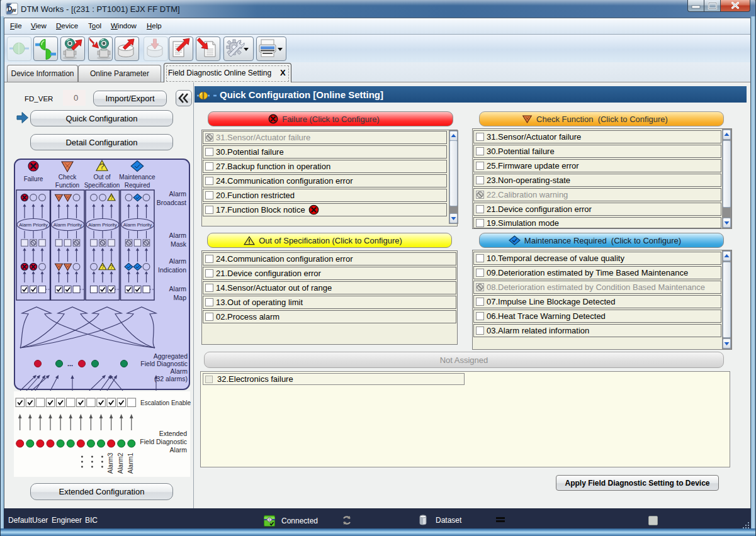  Describe the element at coordinates (174, 433) in the screenshot. I see `svg-text: Extended` at that location.